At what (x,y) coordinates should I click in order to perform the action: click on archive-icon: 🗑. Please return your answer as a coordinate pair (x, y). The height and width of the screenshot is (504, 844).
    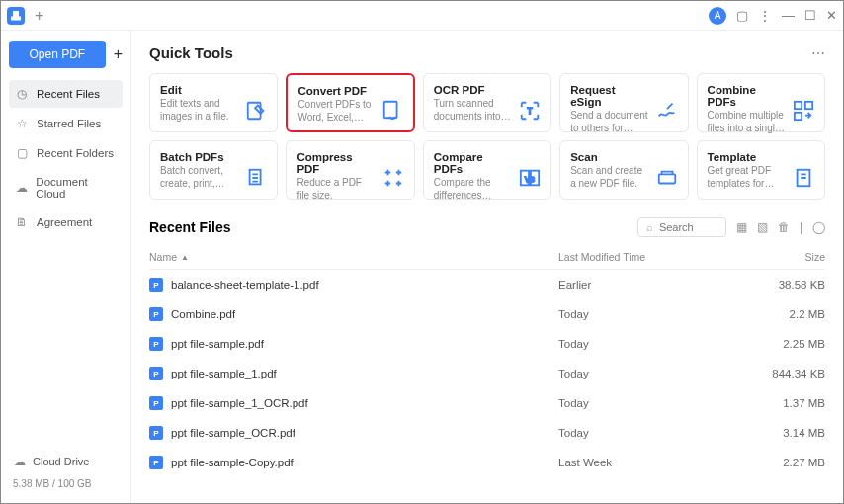
    Looking at the image, I should click on (784, 227).